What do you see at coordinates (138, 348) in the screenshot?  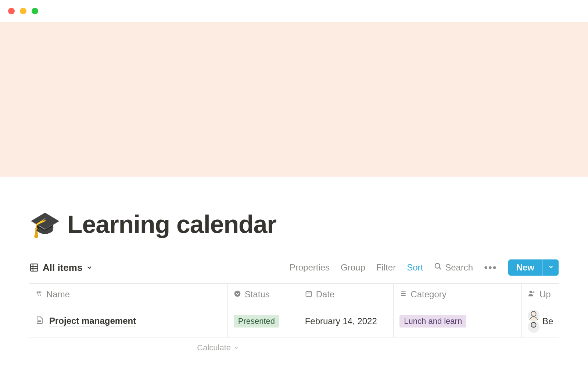 I see `calculate-button: Calculate` at bounding box center [138, 348].